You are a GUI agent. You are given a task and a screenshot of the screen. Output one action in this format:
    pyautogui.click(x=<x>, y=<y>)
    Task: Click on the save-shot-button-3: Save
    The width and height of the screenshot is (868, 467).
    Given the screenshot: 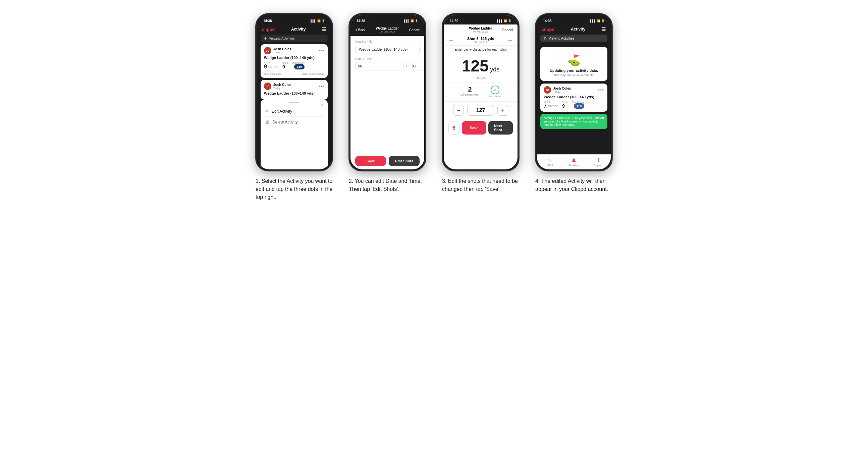 What is the action you would take?
    pyautogui.click(x=474, y=128)
    